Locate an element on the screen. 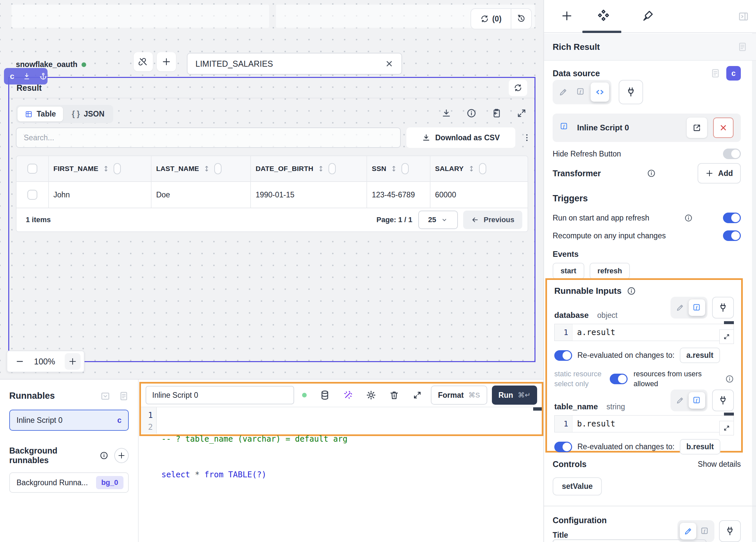  column-header: SALARY is located at coordinates (449, 169).